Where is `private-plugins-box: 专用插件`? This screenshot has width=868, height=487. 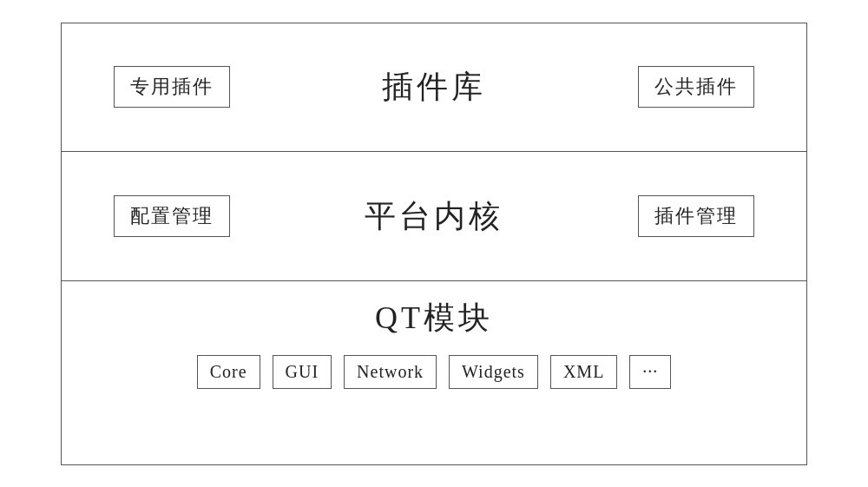
private-plugins-box: 专用插件 is located at coordinates (172, 87).